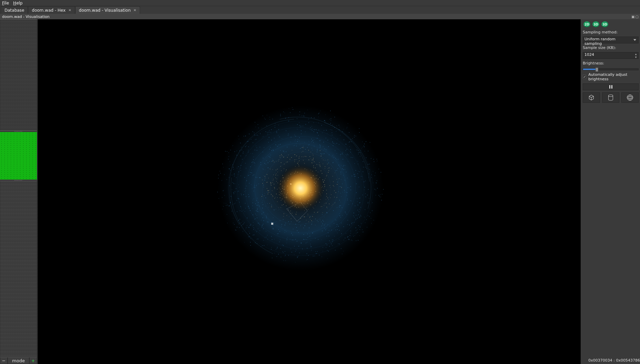  What do you see at coordinates (591, 98) in the screenshot?
I see `shape-cube-button` at bounding box center [591, 98].